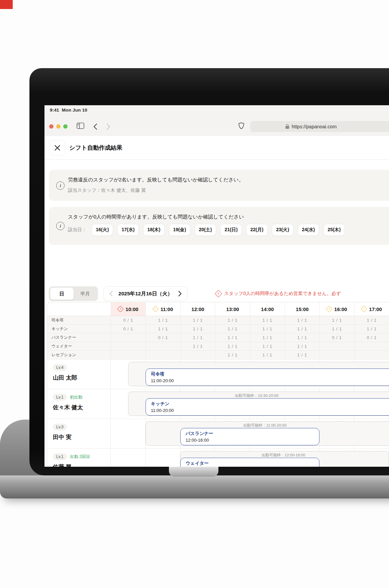  I want to click on role-summary-row: ウェイター1 / 11 / 11 / 11 / 1, so click(218, 346).